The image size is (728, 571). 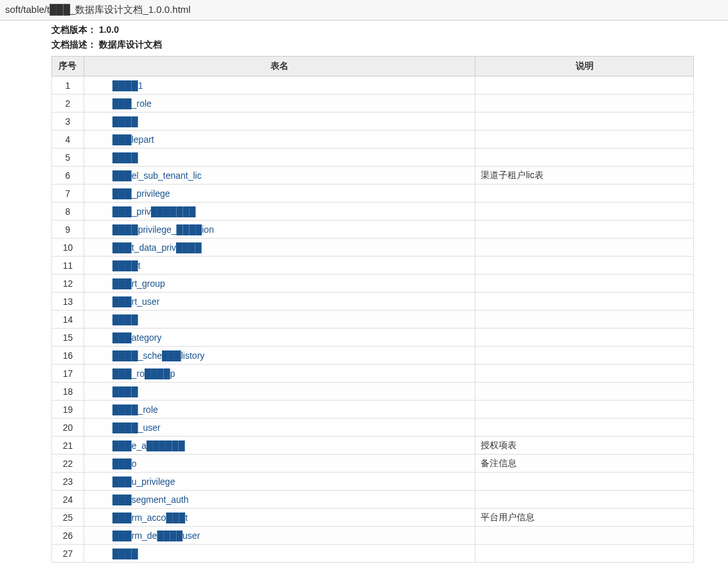 I want to click on cell-description: 备注信息, so click(x=585, y=464).